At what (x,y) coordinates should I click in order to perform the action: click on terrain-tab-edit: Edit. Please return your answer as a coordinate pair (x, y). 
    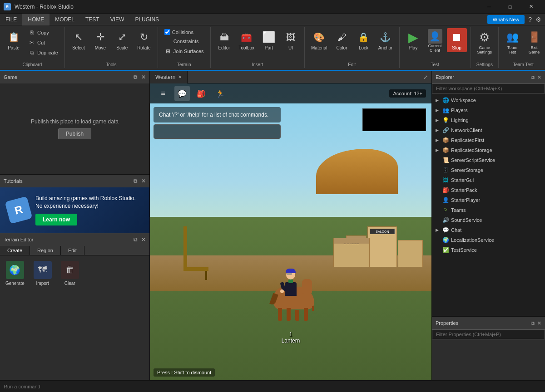
    Looking at the image, I should click on (73, 250).